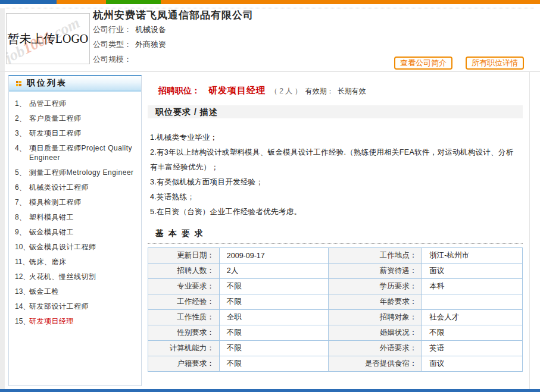 This screenshot has width=540, height=392. Describe the element at coordinates (130, 46) in the screenshot. I see `company-field-row: 公司类型：外商独资` at that location.